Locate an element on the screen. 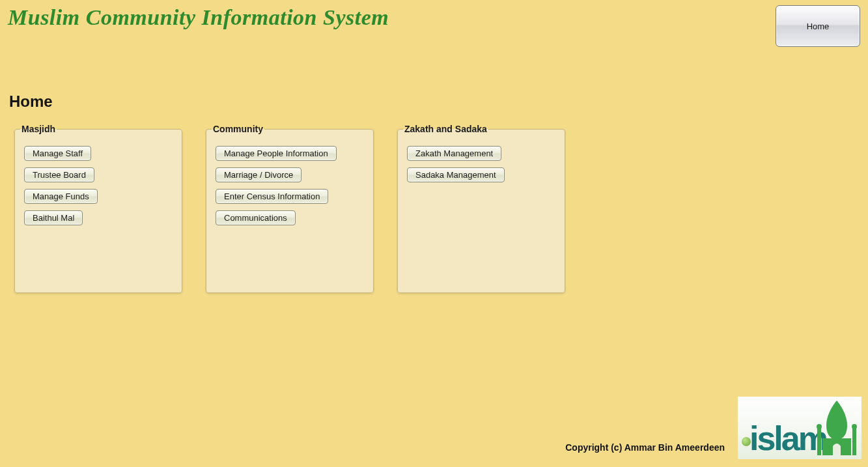 The width and height of the screenshot is (868, 467). baithul-mal-button: Baithul Mal is located at coordinates (53, 218).